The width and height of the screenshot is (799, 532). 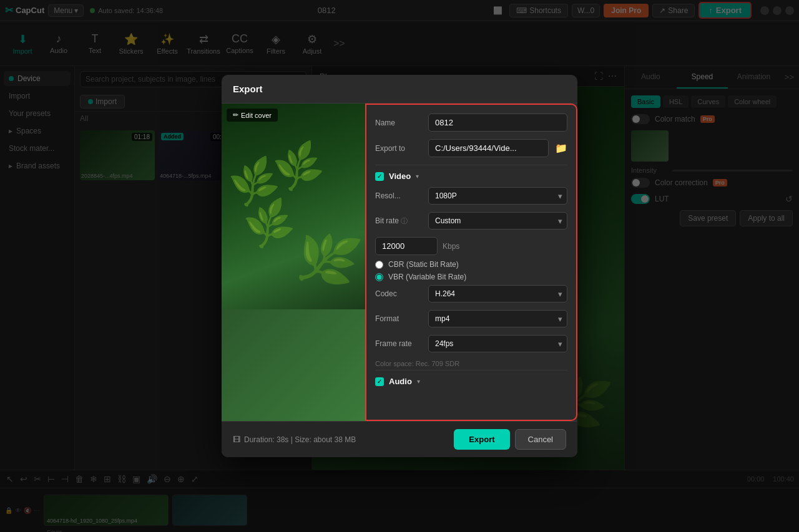 What do you see at coordinates (471, 122) in the screenshot?
I see `name-row: Name` at bounding box center [471, 122].